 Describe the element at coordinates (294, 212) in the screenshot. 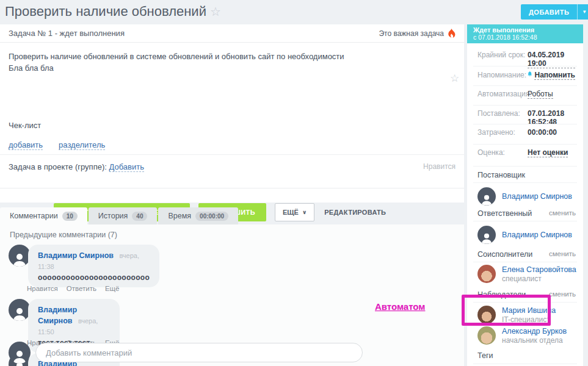

I see `more-button: ЕЩЁ ∨` at that location.